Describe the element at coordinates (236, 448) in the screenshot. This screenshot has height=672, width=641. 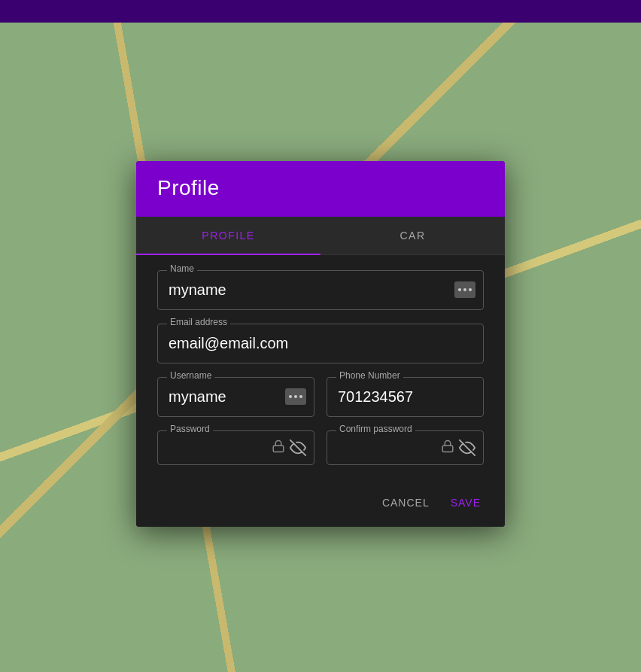
I see `password-field-wrapper: Password` at that location.